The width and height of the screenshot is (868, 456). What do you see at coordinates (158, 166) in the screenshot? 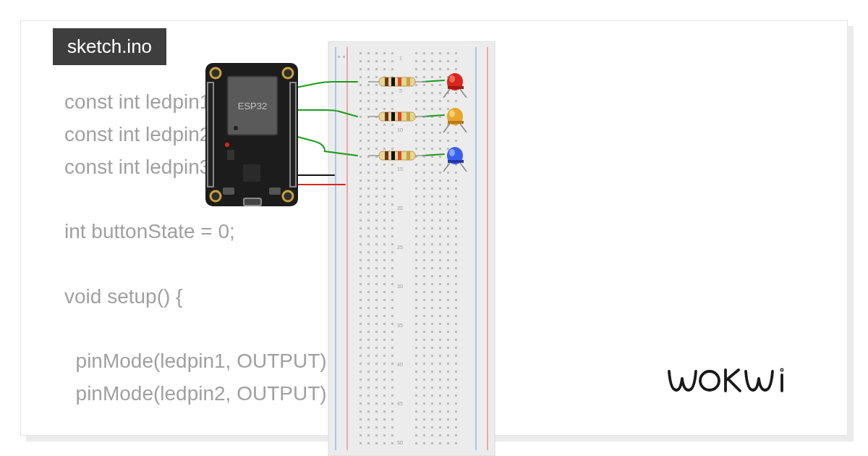
I see `code-line: const int ledpin3 = 5;` at bounding box center [158, 166].